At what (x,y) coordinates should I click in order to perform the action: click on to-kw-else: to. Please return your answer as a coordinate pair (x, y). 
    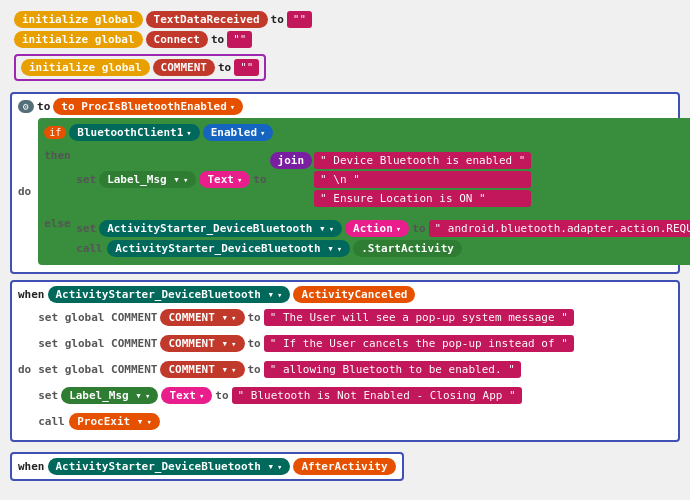
    Looking at the image, I should click on (418, 228).